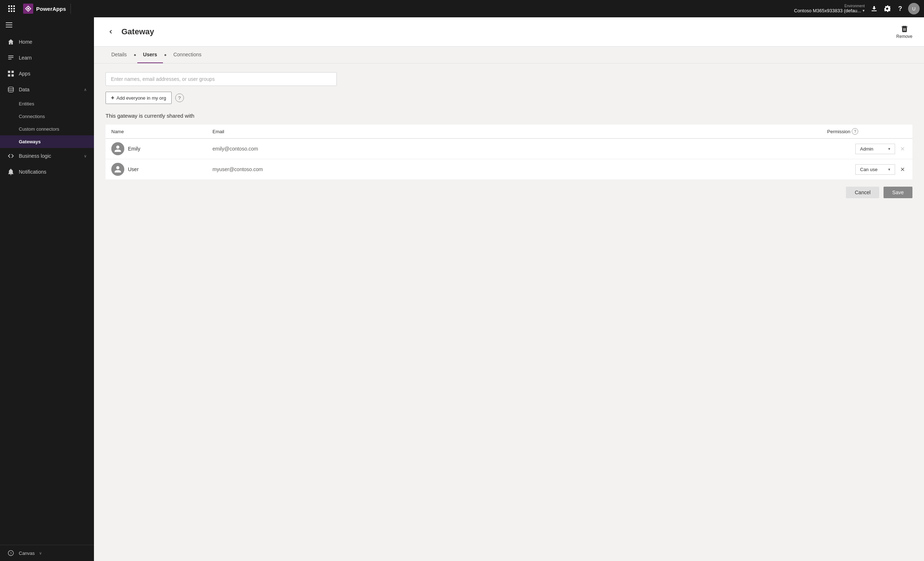 The width and height of the screenshot is (924, 561). Describe the element at coordinates (904, 32) in the screenshot. I see `remove-button: Remove` at that location.